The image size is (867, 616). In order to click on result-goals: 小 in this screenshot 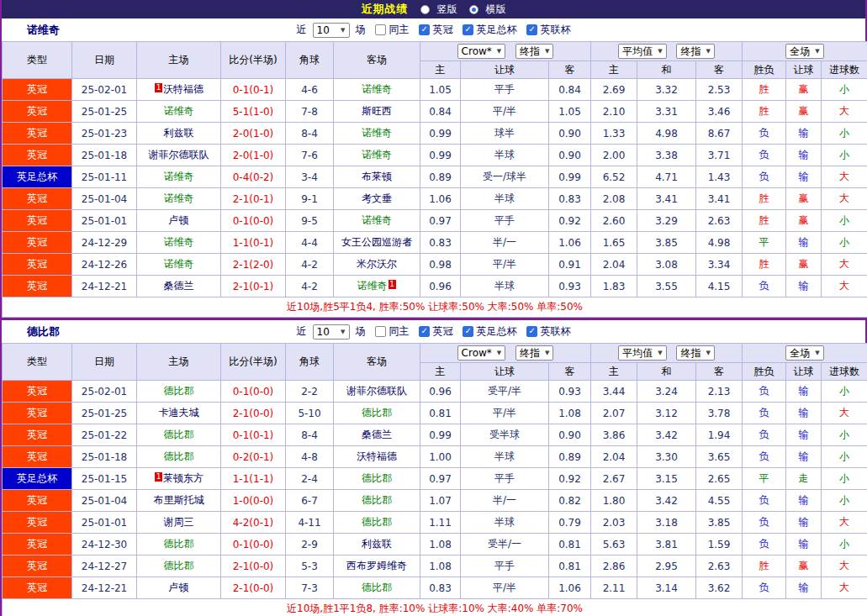, I will do `click(844, 90)`.